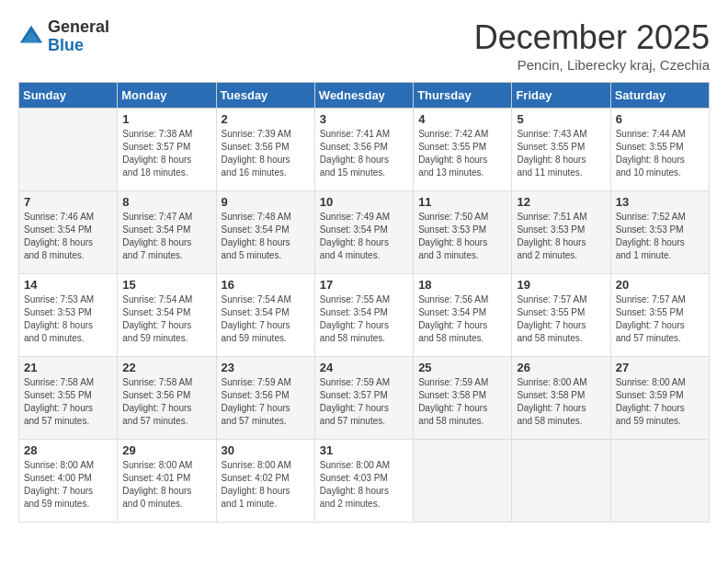 This screenshot has width=728, height=563. What do you see at coordinates (166, 402) in the screenshot?
I see `day-info: Sunrise: 7:58 AM Sunset: 3:56 PM Dayligh…` at bounding box center [166, 402].